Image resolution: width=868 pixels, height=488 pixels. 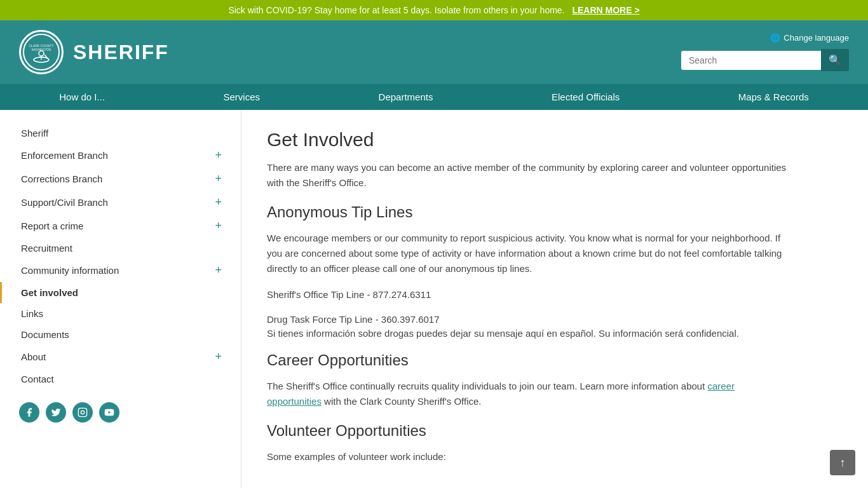 I want to click on sidebar-label-about: About, so click(x=33, y=357).